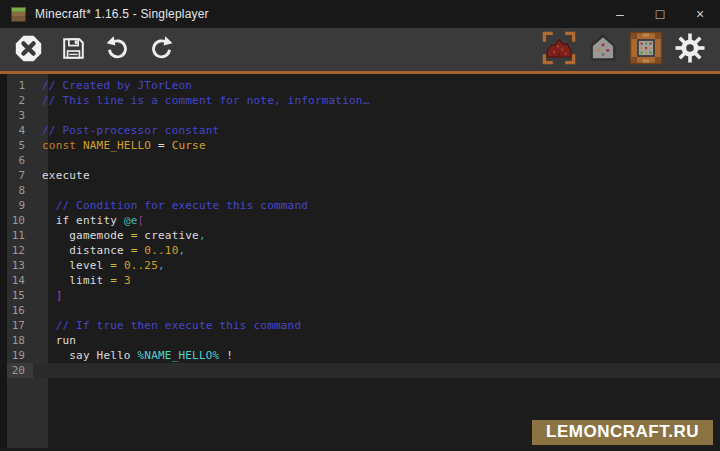 The width and height of the screenshot is (720, 451). What do you see at coordinates (376, 130) in the screenshot?
I see `code-line-content: // Post-processor constant` at bounding box center [376, 130].